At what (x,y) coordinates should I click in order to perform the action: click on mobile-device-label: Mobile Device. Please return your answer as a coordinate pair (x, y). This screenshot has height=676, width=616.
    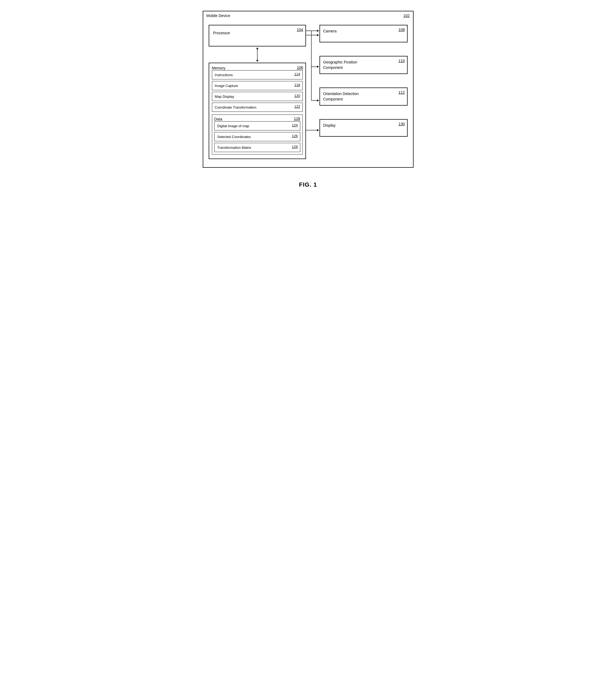
    Looking at the image, I should click on (218, 15).